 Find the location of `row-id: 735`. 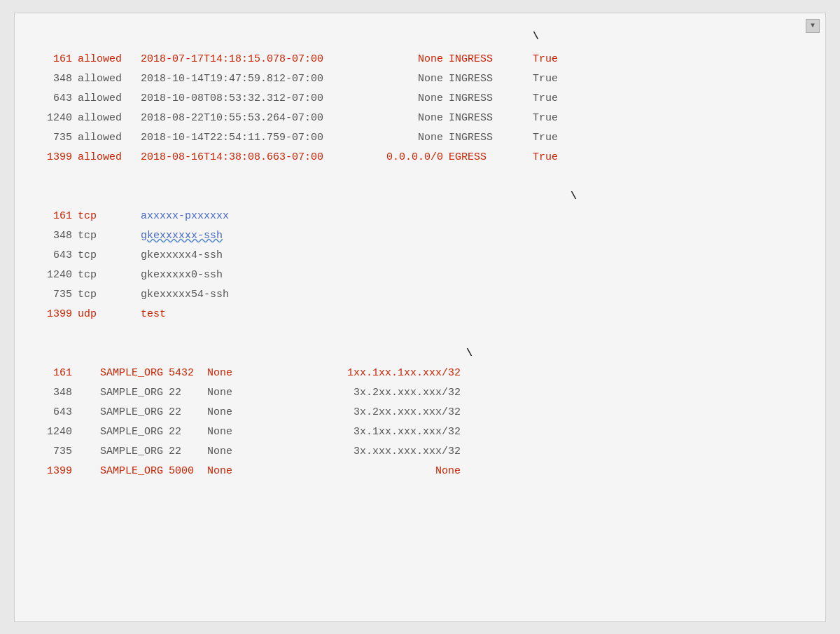

row-id: 735 is located at coordinates (57, 295).